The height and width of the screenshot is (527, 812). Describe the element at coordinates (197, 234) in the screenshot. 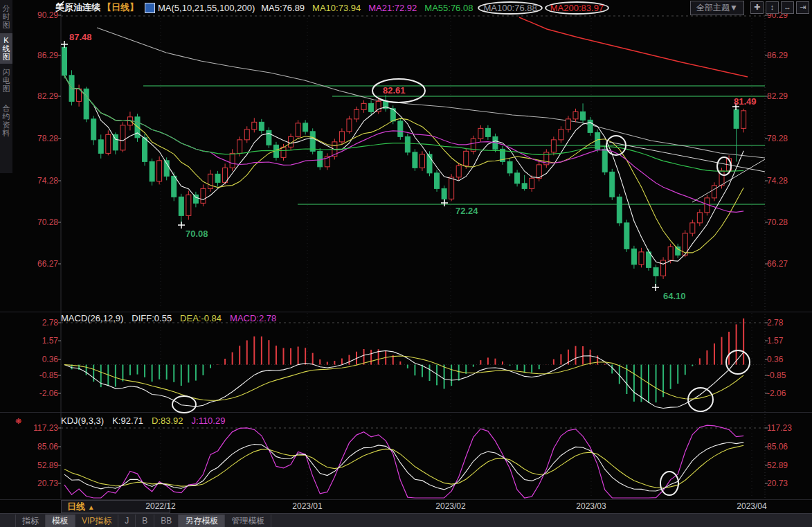

I see `price-annotation: 70.08` at that location.